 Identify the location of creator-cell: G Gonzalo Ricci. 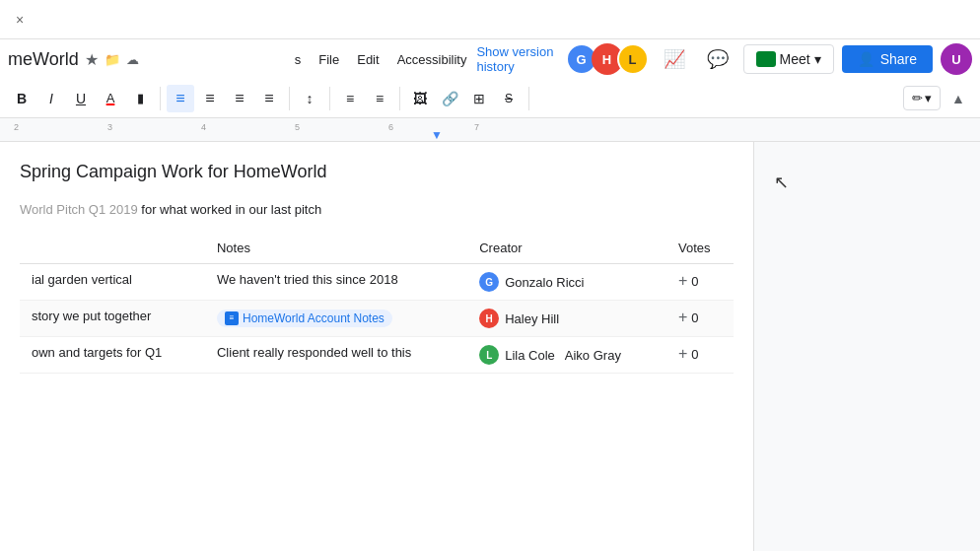
(567, 282).